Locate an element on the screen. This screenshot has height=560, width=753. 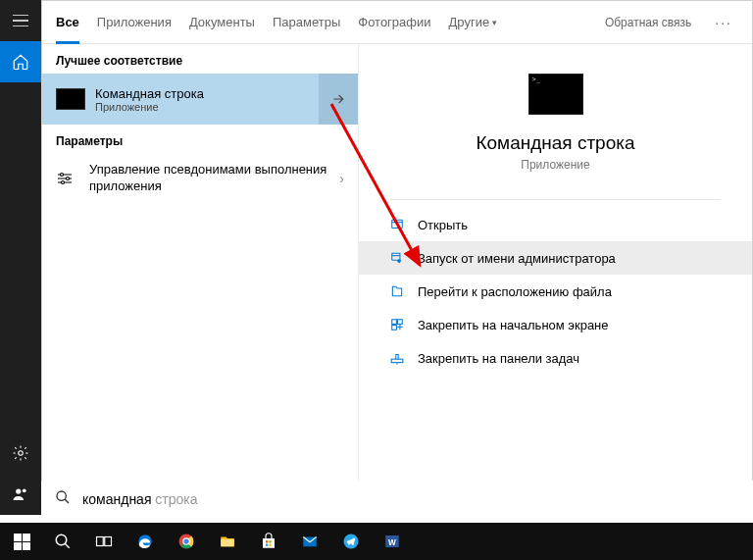
taskbar-search-button is located at coordinates (63, 541).